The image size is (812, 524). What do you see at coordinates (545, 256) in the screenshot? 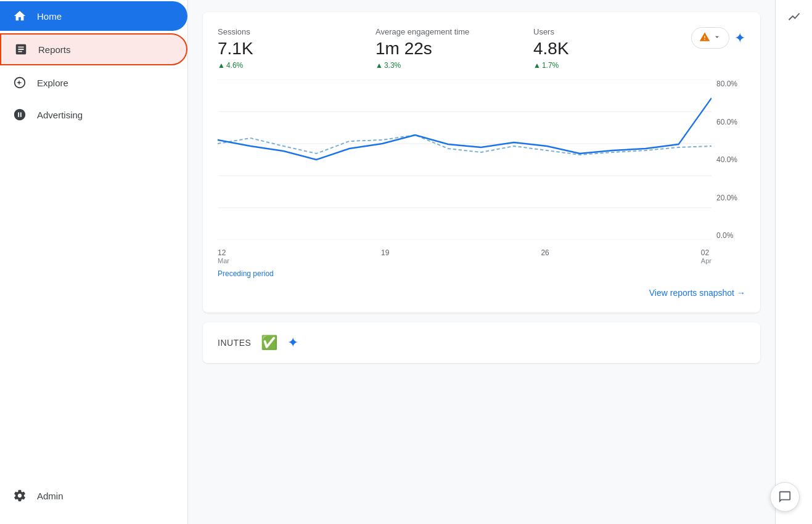
I see `x-label-26: 26` at bounding box center [545, 256].